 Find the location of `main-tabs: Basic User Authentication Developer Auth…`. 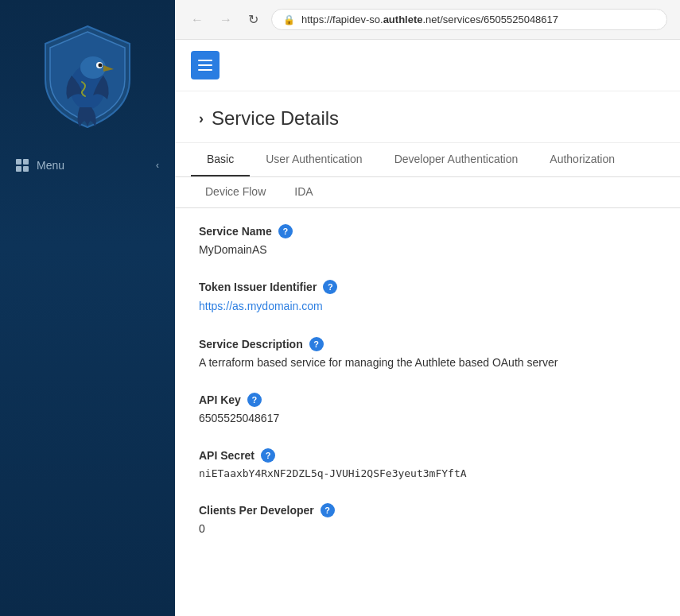

main-tabs: Basic User Authentication Developer Auth… is located at coordinates (428, 161).